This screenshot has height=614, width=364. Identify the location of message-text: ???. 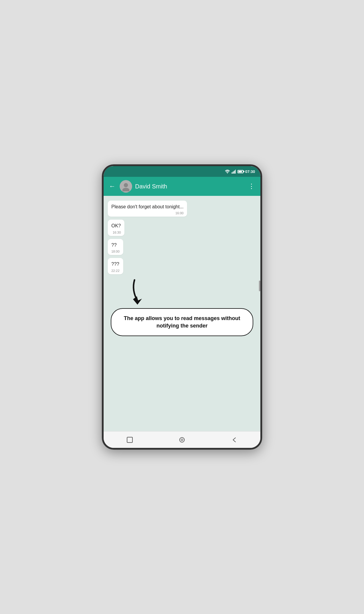
(115, 264).